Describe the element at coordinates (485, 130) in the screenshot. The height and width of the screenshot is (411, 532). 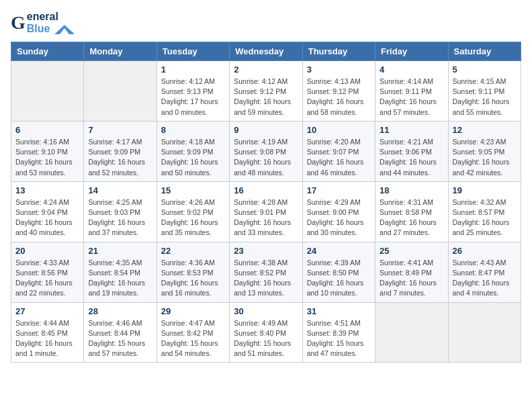
I see `day-number: 12` at that location.